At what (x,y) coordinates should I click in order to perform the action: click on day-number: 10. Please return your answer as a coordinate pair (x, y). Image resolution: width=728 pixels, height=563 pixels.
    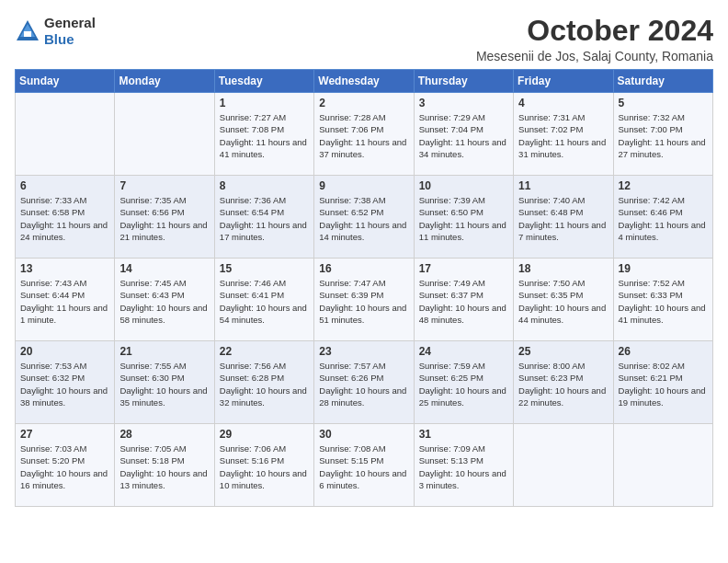
    Looking at the image, I should click on (463, 186).